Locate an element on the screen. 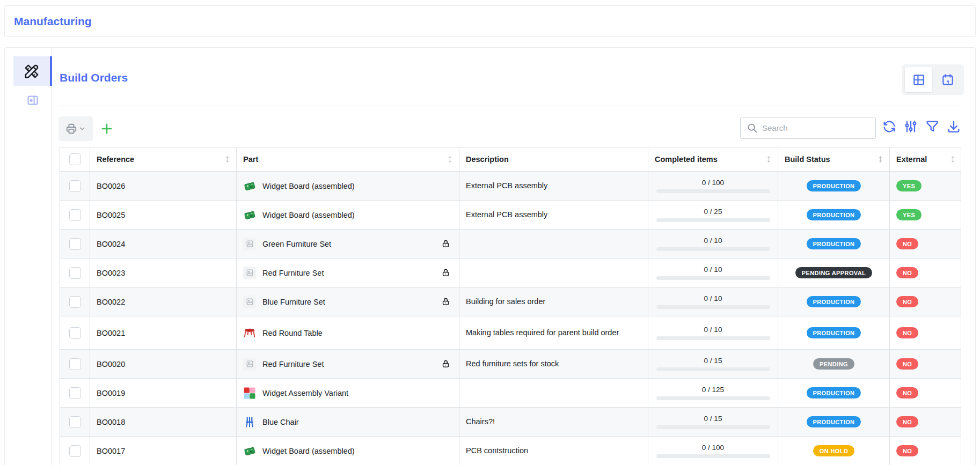 Image resolution: width=980 pixels, height=465 pixels. build-status-badge: ON HOLD is located at coordinates (834, 451).